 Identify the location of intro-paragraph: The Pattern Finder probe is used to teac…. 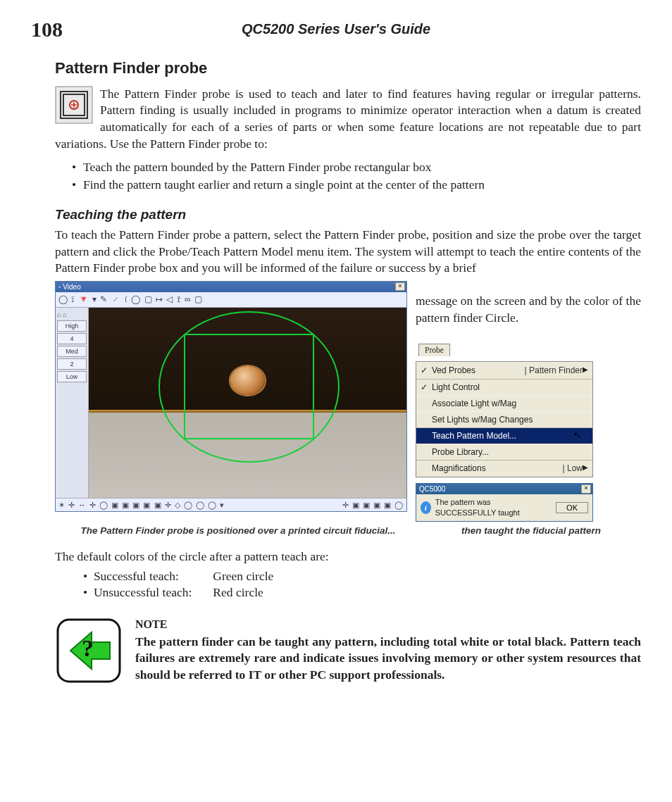
(348, 120).